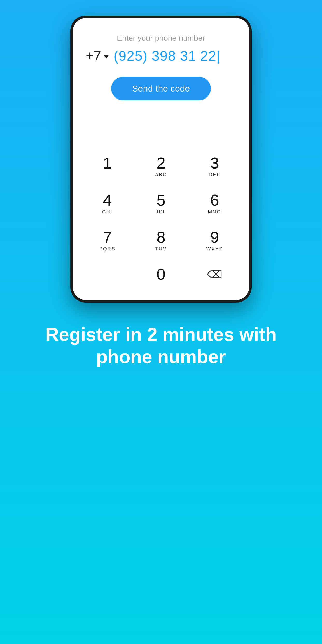 The width and height of the screenshot is (322, 644). I want to click on key-0: 0, so click(161, 274).